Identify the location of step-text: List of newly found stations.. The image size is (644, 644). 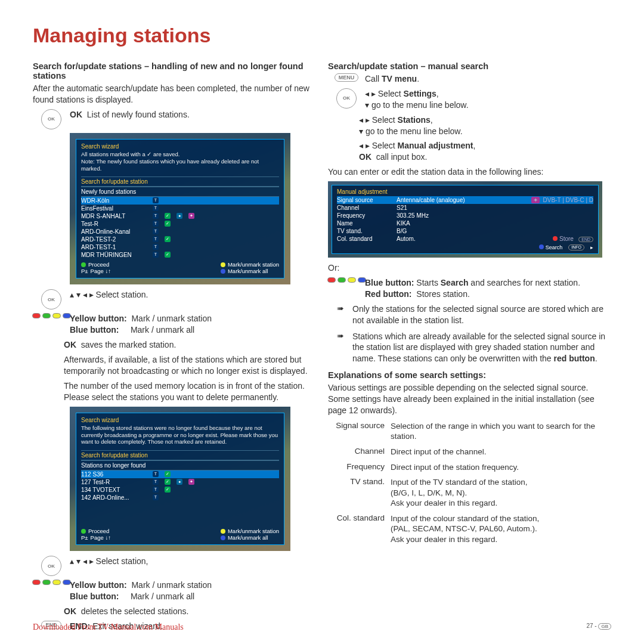
(138, 114).